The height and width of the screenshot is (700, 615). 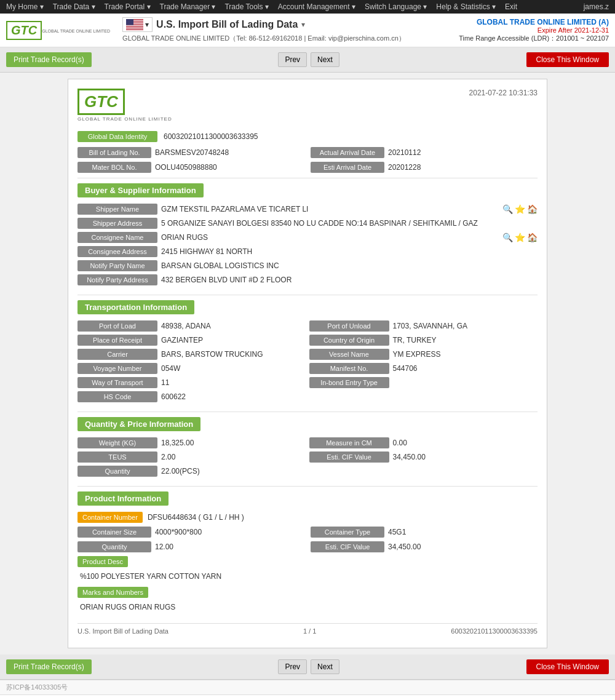 What do you see at coordinates (568, 60) in the screenshot?
I see `close-button-top: Close This Window` at bounding box center [568, 60].